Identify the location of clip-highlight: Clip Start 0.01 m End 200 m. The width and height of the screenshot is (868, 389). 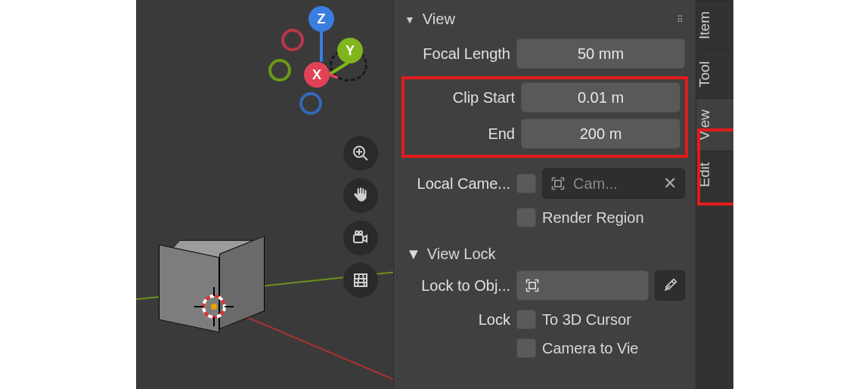
(544, 117).